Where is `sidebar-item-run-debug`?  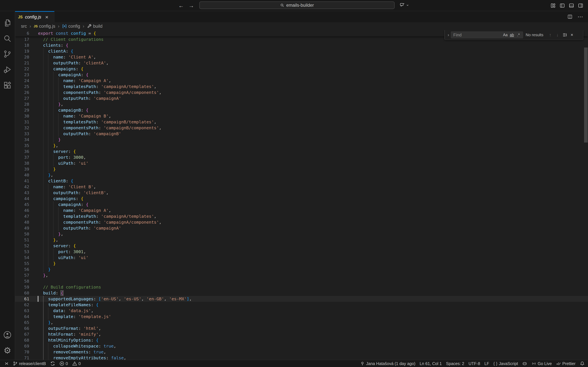 sidebar-item-run-debug is located at coordinates (7, 69).